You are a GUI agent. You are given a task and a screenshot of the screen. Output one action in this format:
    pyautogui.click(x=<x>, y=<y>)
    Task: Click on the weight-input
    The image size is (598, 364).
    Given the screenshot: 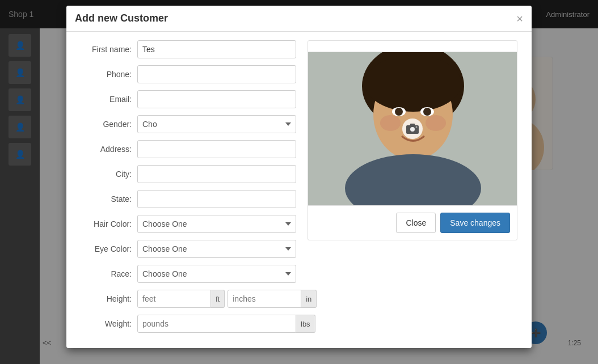 What is the action you would take?
    pyautogui.click(x=217, y=324)
    